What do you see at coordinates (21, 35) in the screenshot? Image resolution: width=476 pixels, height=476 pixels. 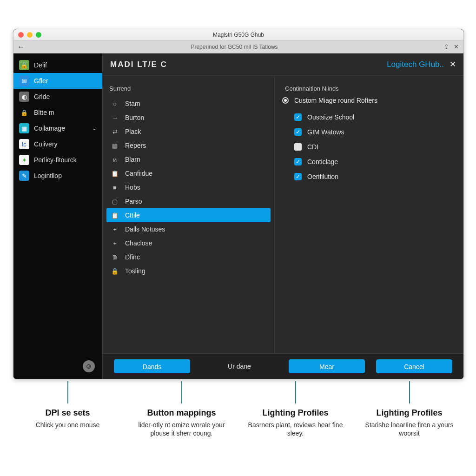 I see `close-window-icon` at bounding box center [21, 35].